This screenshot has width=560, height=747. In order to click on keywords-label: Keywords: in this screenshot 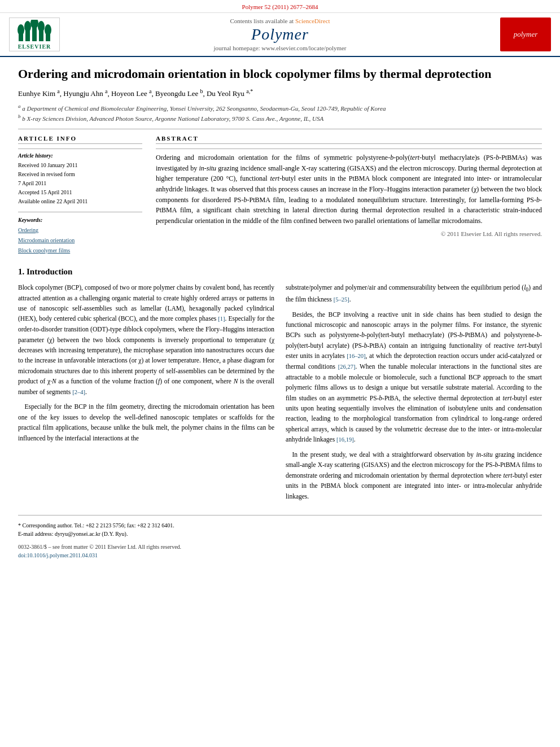, I will do `click(80, 220)`.